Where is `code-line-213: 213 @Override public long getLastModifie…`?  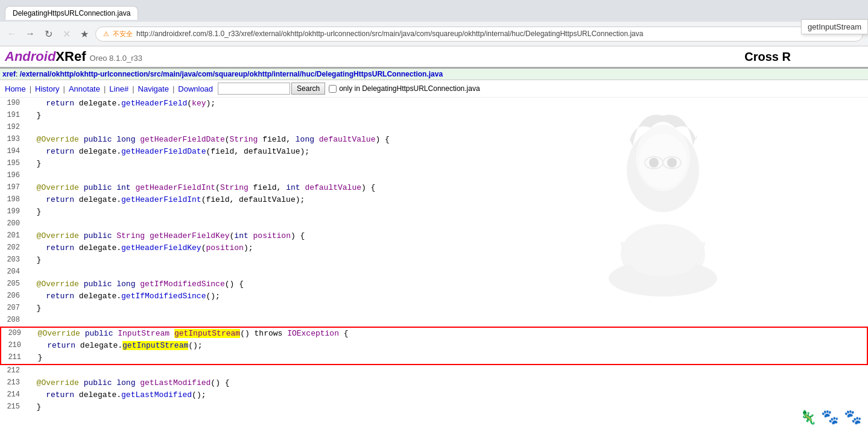 code-line-213: 213 @Override public long getLastModifie… is located at coordinates (434, 383).